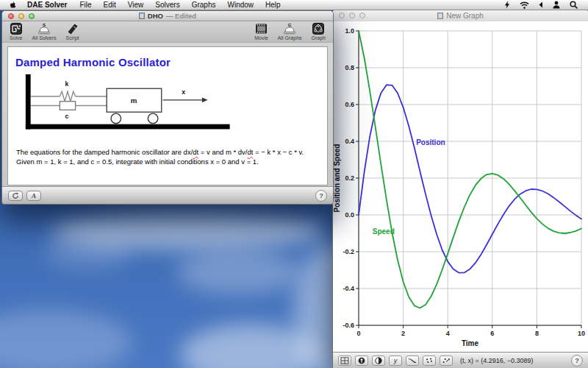 This screenshot has height=368, width=588. What do you see at coordinates (359, 333) in the screenshot?
I see `x-tick-label: 0` at bounding box center [359, 333].